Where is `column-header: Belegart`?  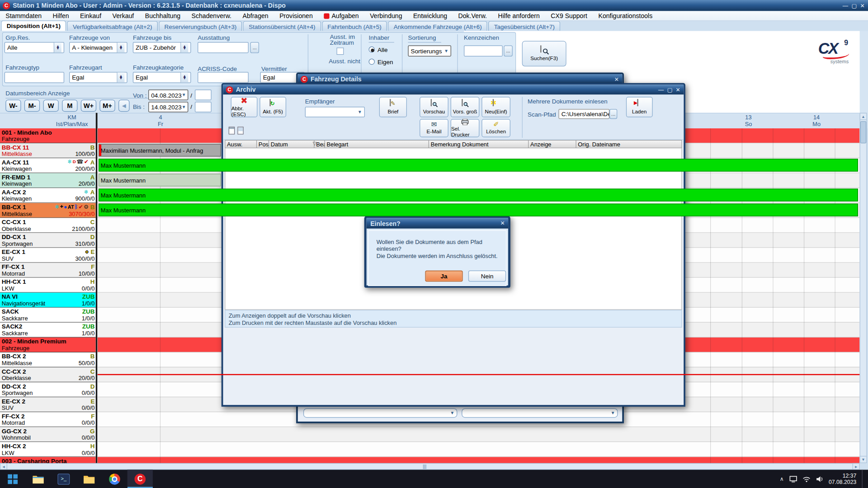 column-header: Belegart is located at coordinates (377, 145).